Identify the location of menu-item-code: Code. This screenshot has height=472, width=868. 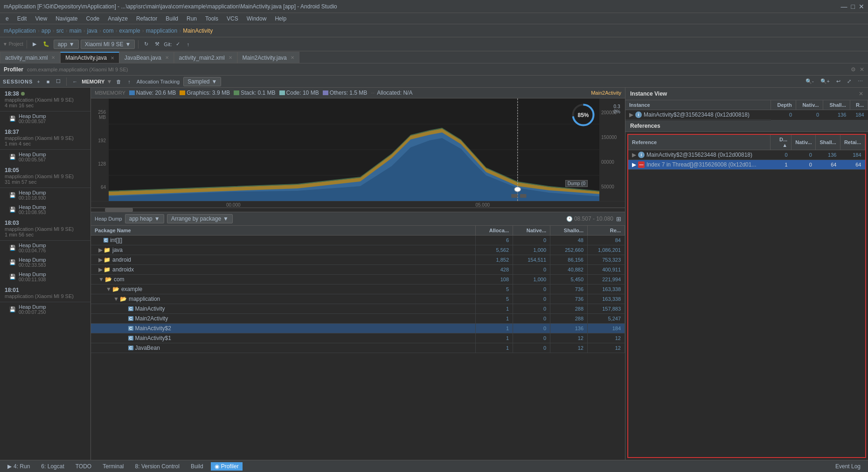
(93, 19).